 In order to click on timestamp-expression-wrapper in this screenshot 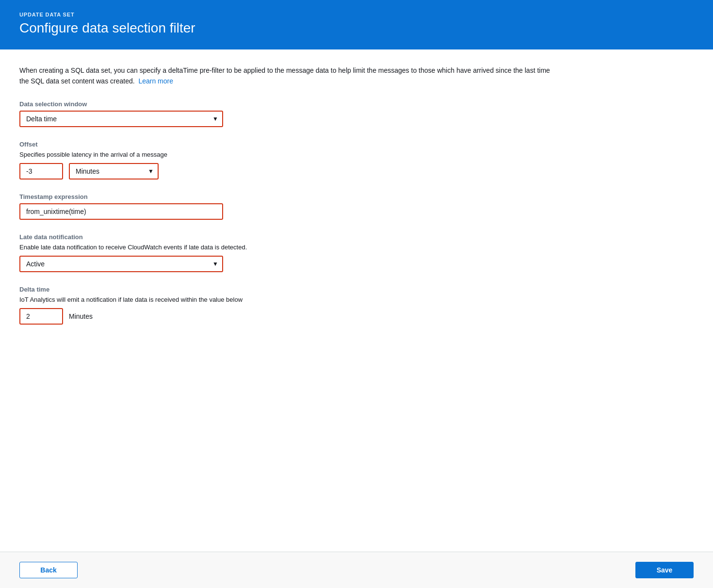, I will do `click(121, 212)`.